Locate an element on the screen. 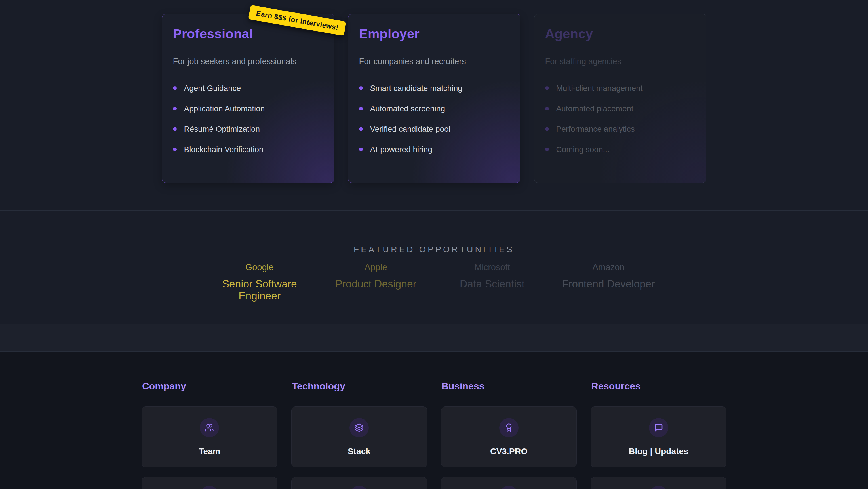 This screenshot has height=489, width=868. plan-feature-label: Agent Guidance is located at coordinates (213, 88).